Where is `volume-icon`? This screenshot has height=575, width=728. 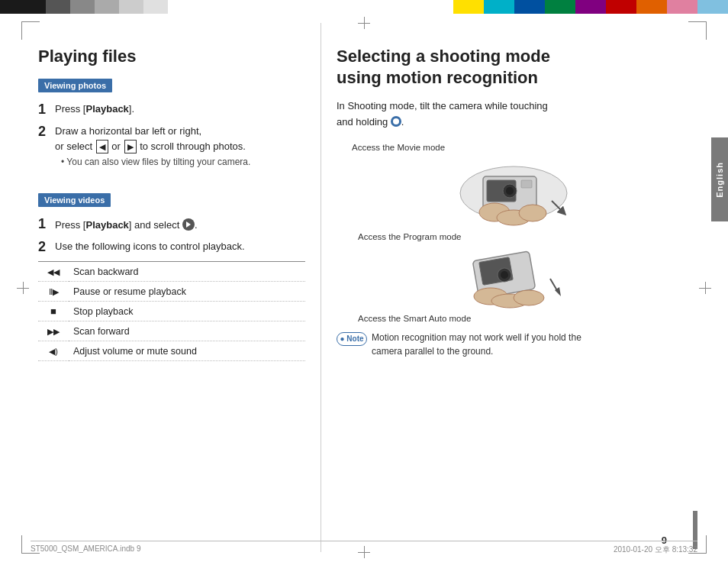
volume-icon is located at coordinates (53, 351).